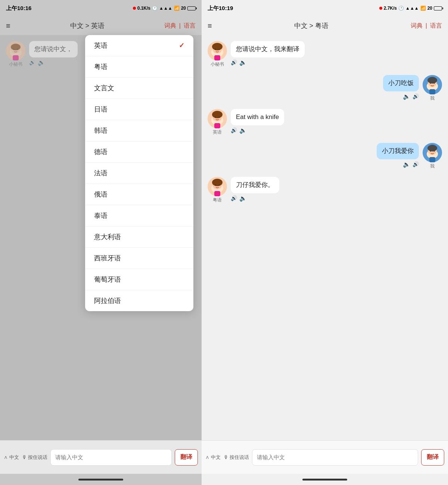  Describe the element at coordinates (407, 164) in the screenshot. I see `right-sent-2-voice-icon: 🔈` at that location.